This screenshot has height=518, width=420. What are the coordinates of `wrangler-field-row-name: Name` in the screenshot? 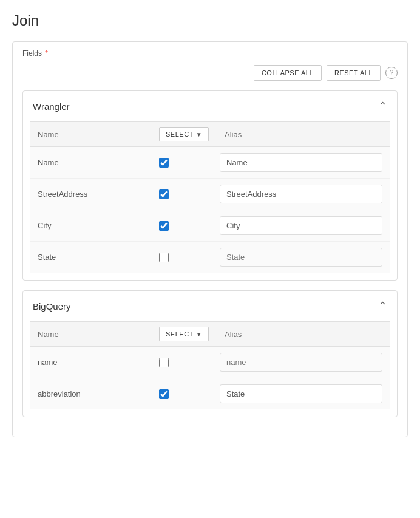 It's located at (210, 163).